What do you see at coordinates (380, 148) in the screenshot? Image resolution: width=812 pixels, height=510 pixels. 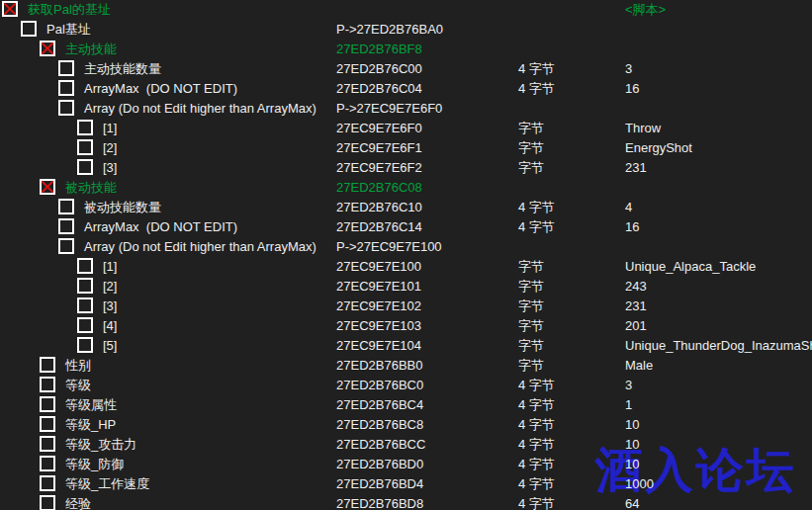 I see `address-cell: 27EC9E7E6F1` at bounding box center [380, 148].